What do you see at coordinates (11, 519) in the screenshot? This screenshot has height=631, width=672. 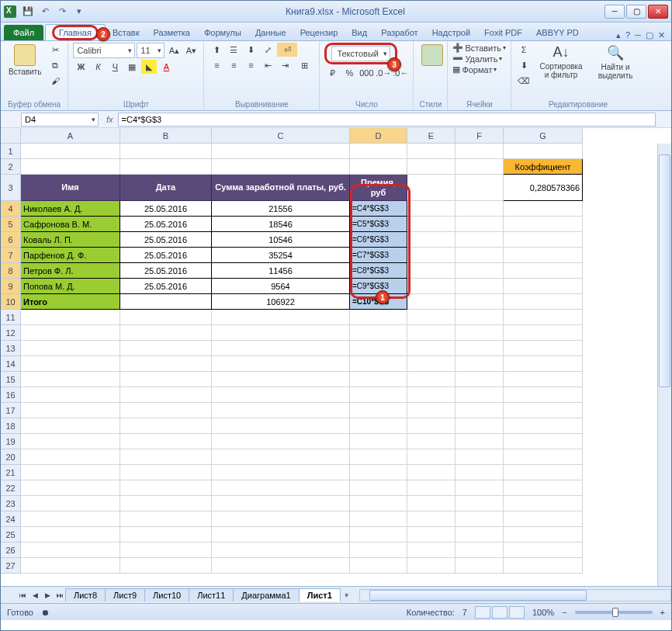 I see `row-24: 24` at bounding box center [11, 519].